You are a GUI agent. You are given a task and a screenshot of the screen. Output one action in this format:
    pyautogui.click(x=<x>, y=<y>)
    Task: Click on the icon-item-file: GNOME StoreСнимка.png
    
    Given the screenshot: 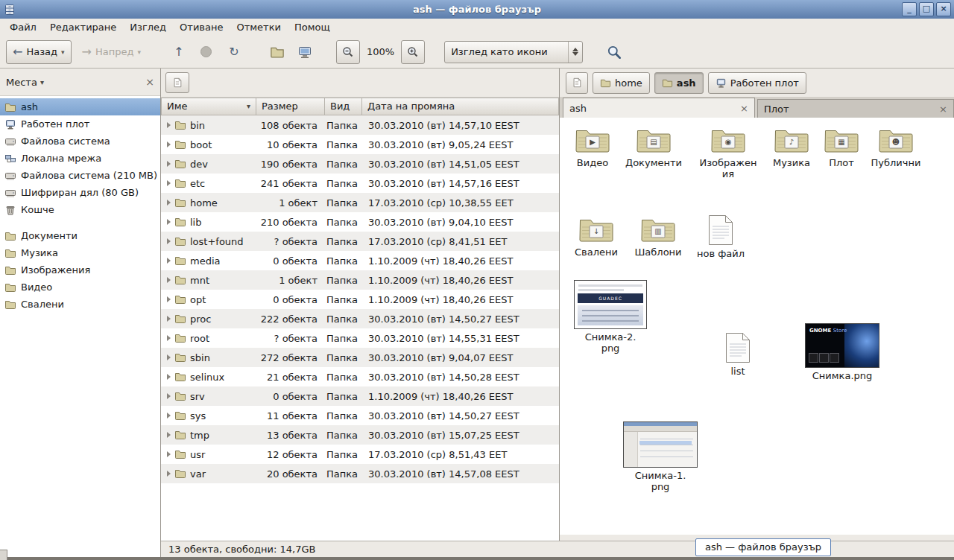 What is the action you would take?
    pyautogui.click(x=842, y=352)
    